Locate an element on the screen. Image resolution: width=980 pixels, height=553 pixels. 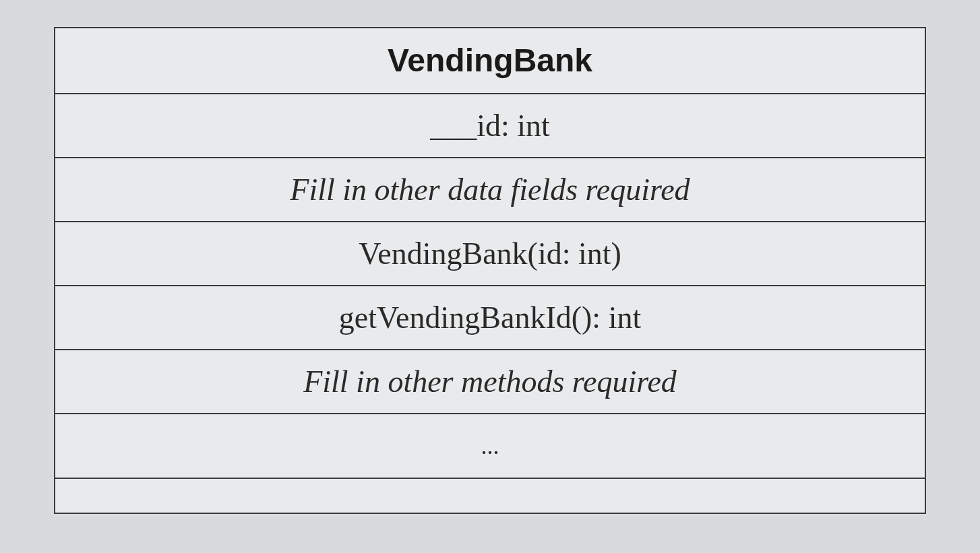
attribute-row: ___id: int is located at coordinates (490, 127).